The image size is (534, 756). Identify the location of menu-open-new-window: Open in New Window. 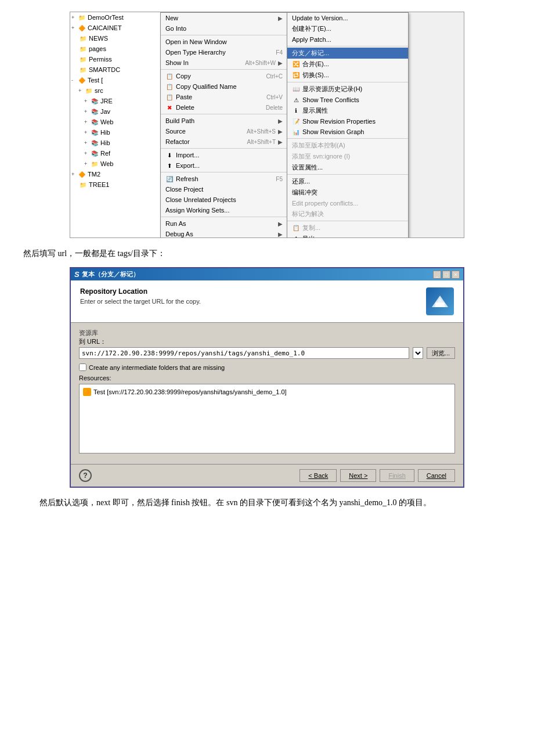
(224, 42).